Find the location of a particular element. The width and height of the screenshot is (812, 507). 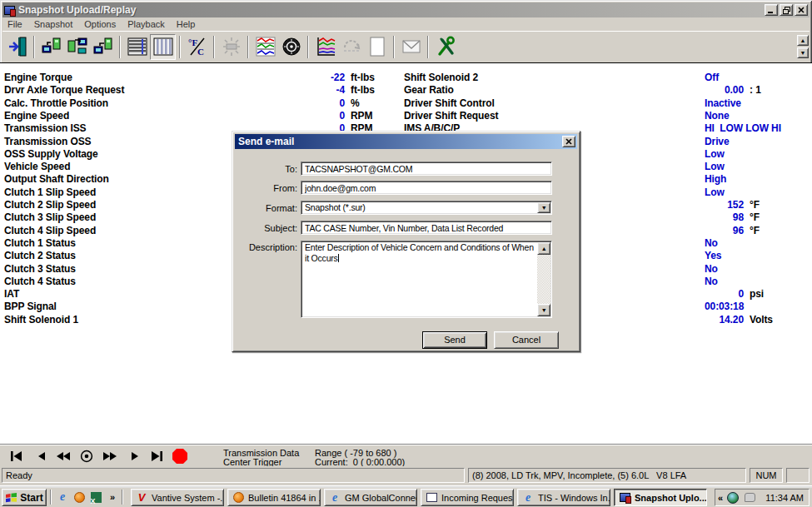

messenger-icon is located at coordinates (750, 498).